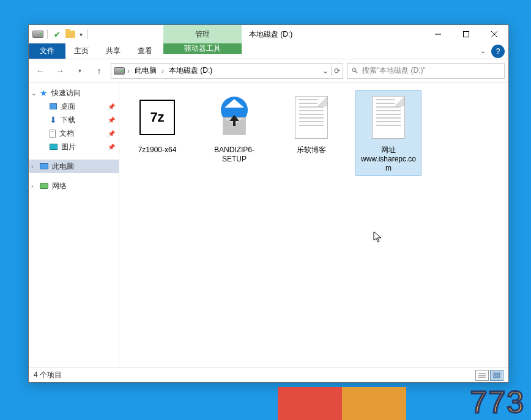 This screenshot has height=420, width=531. What do you see at coordinates (202, 49) in the screenshot?
I see `tab-drive-tools: 驱动器工具` at bounding box center [202, 49].